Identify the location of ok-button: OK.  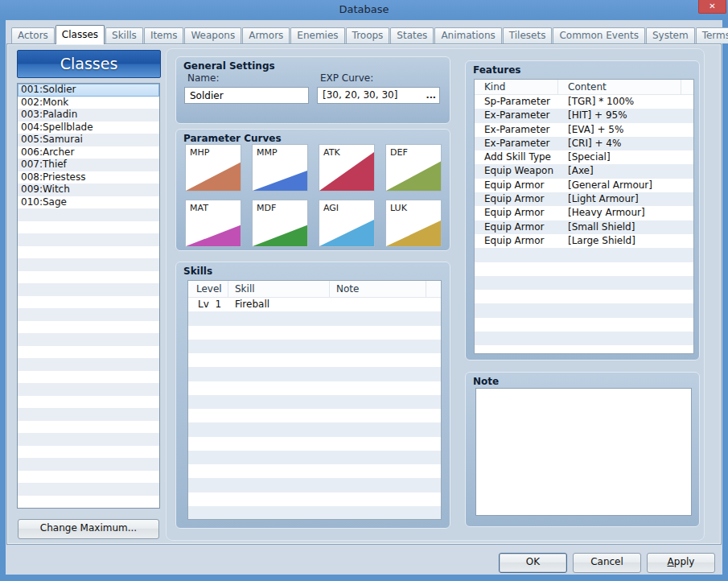
(533, 563).